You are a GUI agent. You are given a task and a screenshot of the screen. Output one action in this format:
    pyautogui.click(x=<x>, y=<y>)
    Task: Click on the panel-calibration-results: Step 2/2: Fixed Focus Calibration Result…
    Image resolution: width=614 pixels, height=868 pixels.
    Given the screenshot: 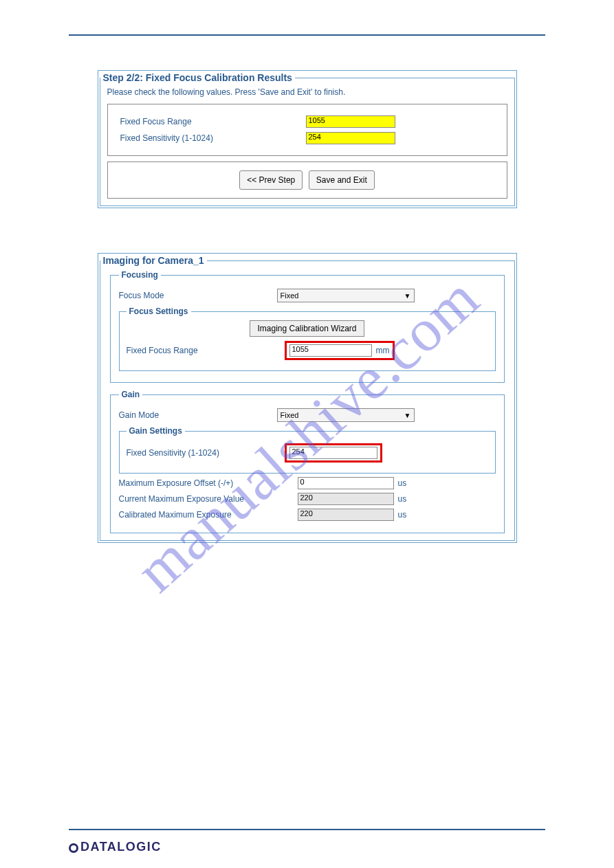 What is the action you would take?
    pyautogui.click(x=307, y=139)
    